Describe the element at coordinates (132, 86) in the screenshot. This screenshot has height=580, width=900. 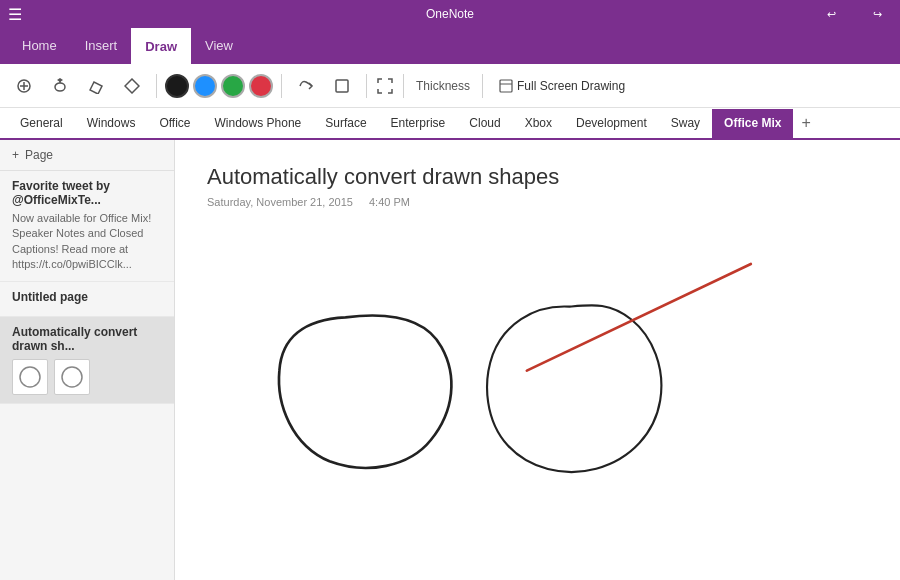
I see `highlighter-icon` at that location.